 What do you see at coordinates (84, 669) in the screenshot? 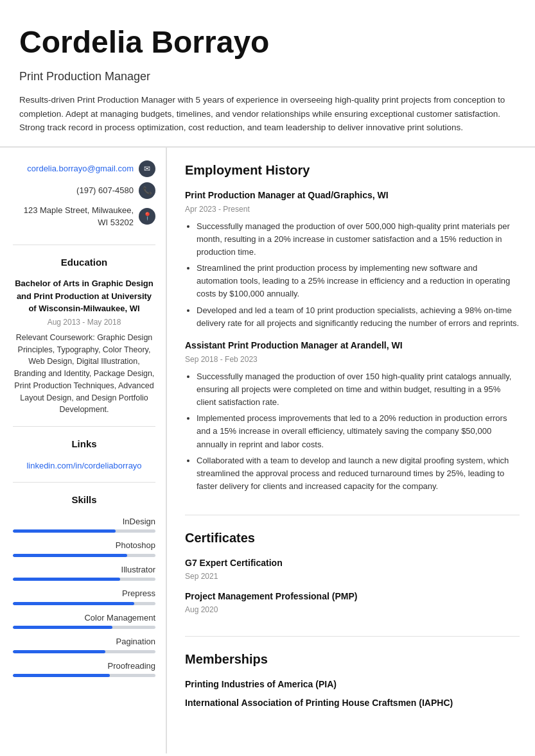
I see `skill-item: Proofreading` at bounding box center [84, 669].